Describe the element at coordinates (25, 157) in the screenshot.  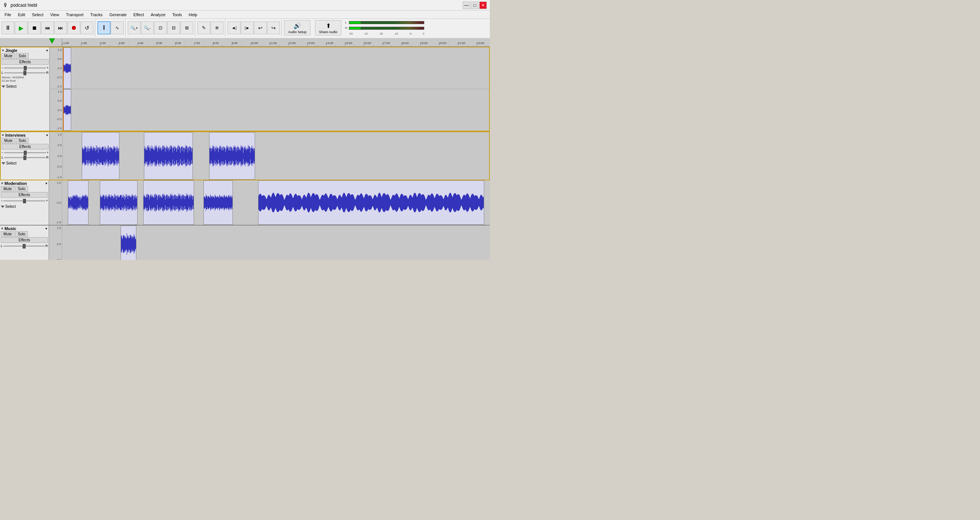
I see `pan-slider-interviews` at that location.